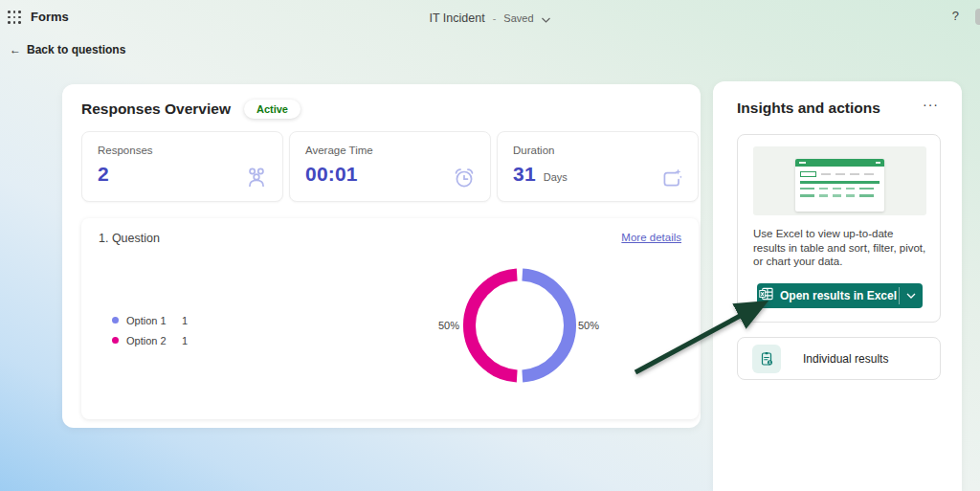 This screenshot has height=491, width=980. I want to click on excel-button-label: Open results in Excel, so click(838, 296).